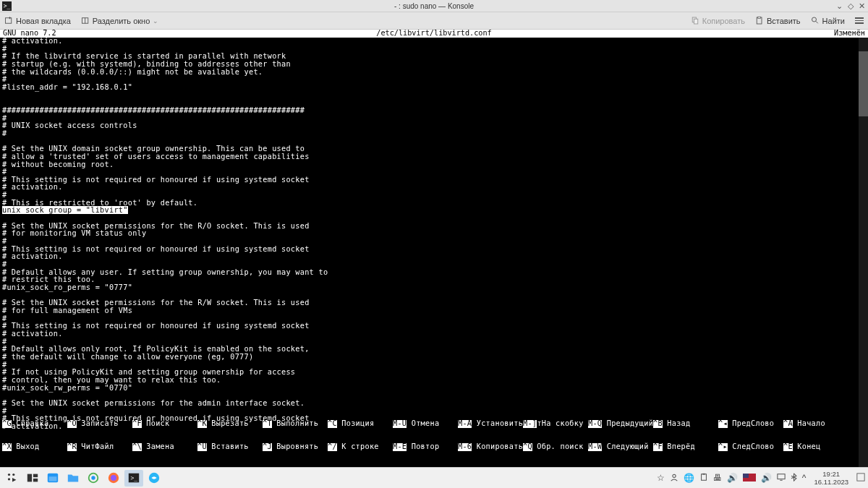 This screenshot has width=868, height=488. Describe the element at coordinates (794, 479) in the screenshot. I see `tray-bluetooth-icon` at that location.